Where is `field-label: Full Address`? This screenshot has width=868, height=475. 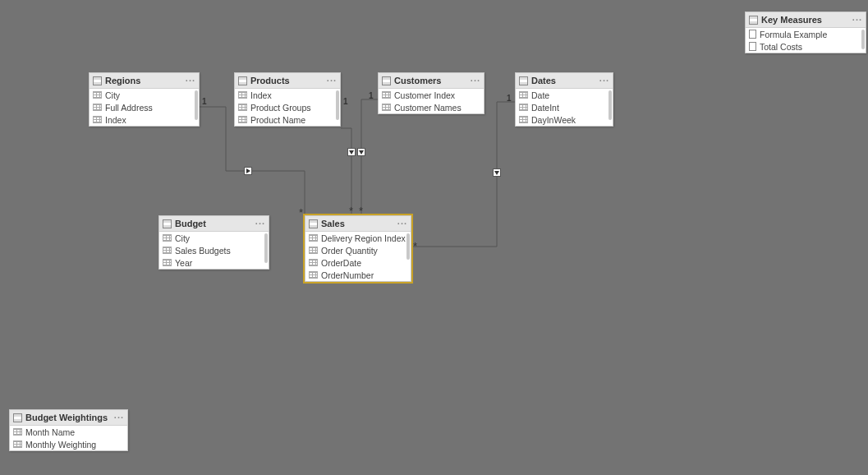
field-label: Full Address is located at coordinates (129, 108).